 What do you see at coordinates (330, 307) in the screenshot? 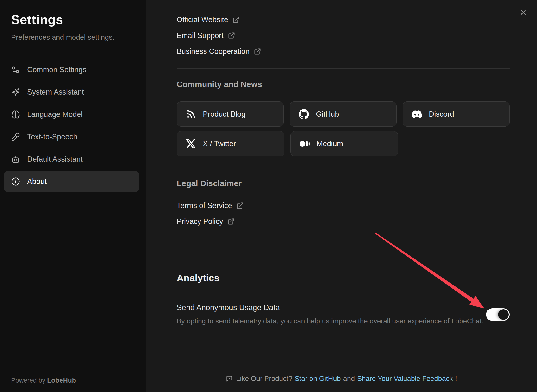
I see `setting-title: Send Anonymous Usage Data` at bounding box center [330, 307].